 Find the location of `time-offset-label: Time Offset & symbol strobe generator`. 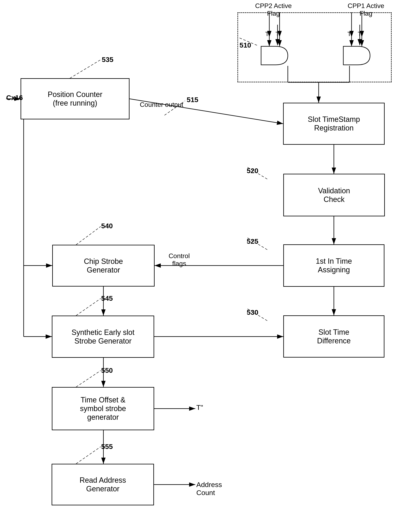

time-offset-label: Time Offset & symbol strobe generator is located at coordinates (103, 409).